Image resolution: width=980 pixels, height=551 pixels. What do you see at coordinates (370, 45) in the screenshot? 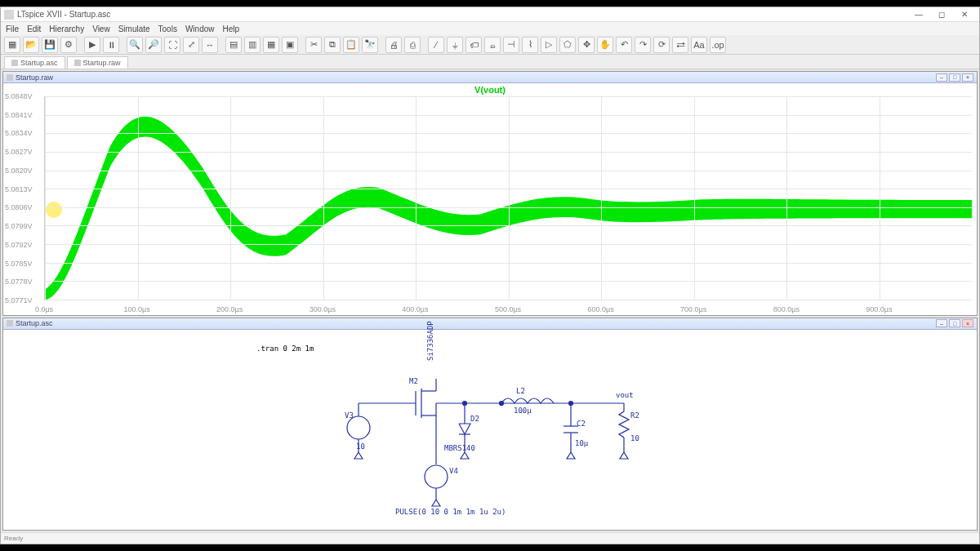
I see `find-icon: 🔭` at bounding box center [370, 45].